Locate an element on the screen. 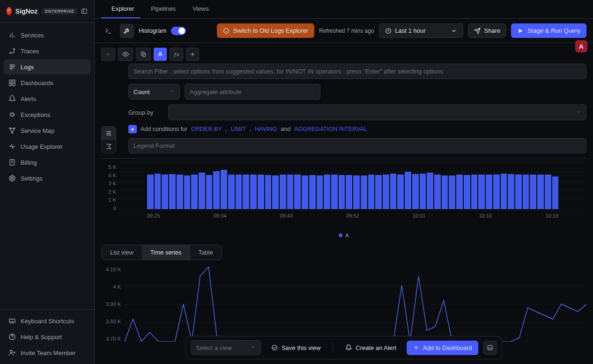 The width and height of the screenshot is (593, 364). aggregate-function-select: Count is located at coordinates (154, 92).